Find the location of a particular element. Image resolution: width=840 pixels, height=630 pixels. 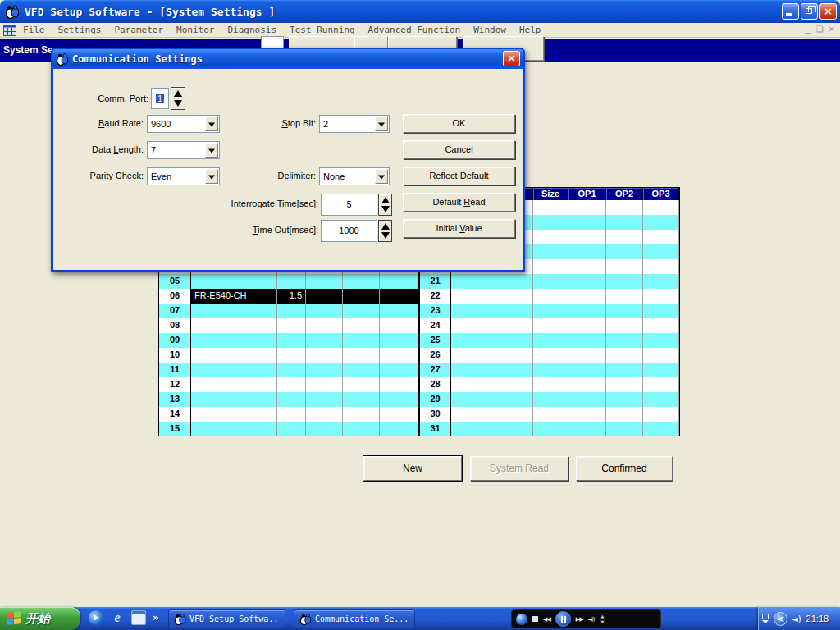

overflow-chevron-icon: » is located at coordinates (156, 618).